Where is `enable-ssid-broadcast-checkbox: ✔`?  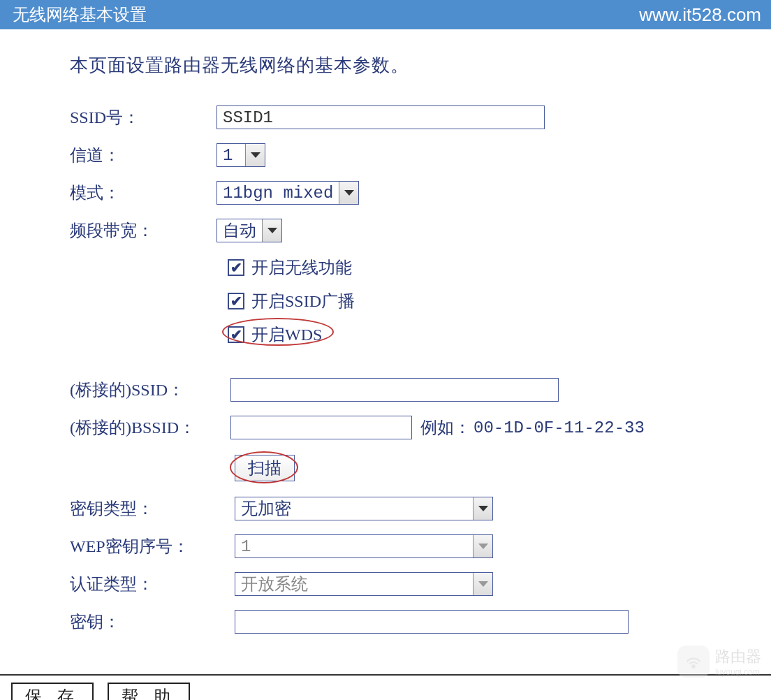 enable-ssid-broadcast-checkbox: ✔ is located at coordinates (236, 301).